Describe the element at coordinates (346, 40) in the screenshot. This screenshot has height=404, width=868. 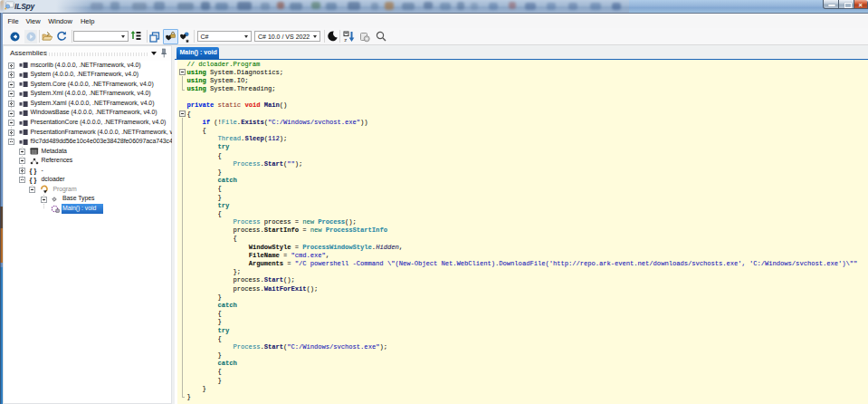
I see `svg-text: z` at that location.